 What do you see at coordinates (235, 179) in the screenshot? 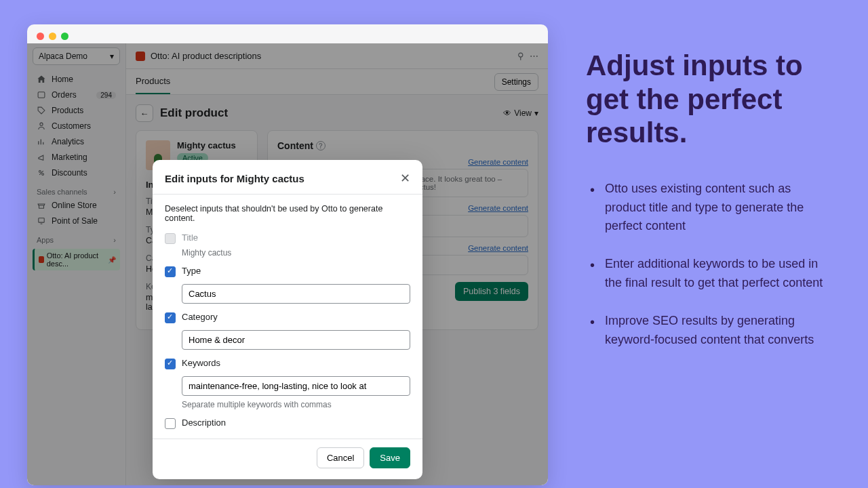
I see `modal-title: Edit inputs for Mighty cactus` at bounding box center [235, 179].